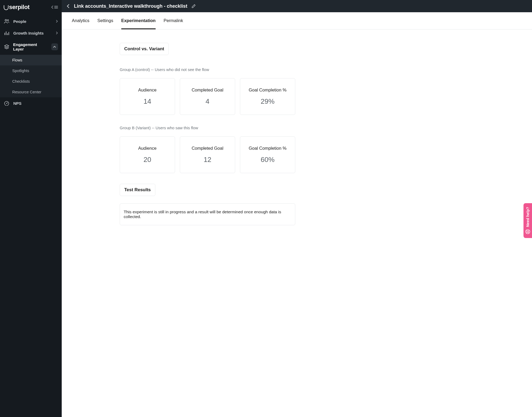 This screenshot has width=532, height=417. I want to click on sidebar-item-people: People, so click(31, 21).